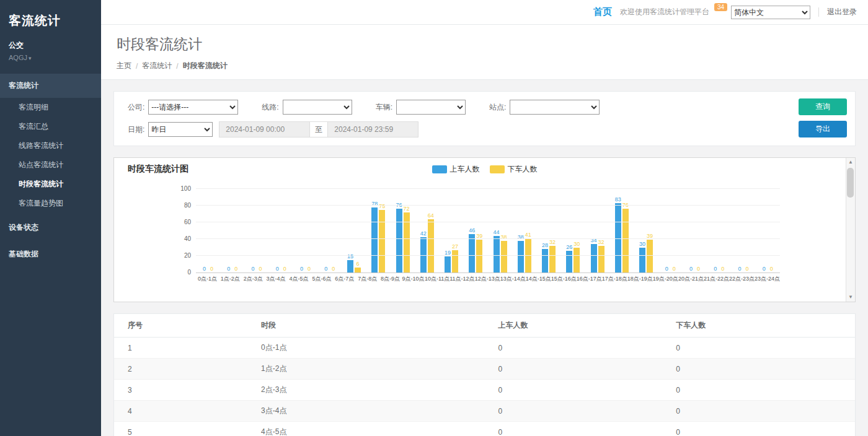 The image size is (868, 436). Describe the element at coordinates (180, 129) in the screenshot. I see `date-range-select: 昨日` at that location.